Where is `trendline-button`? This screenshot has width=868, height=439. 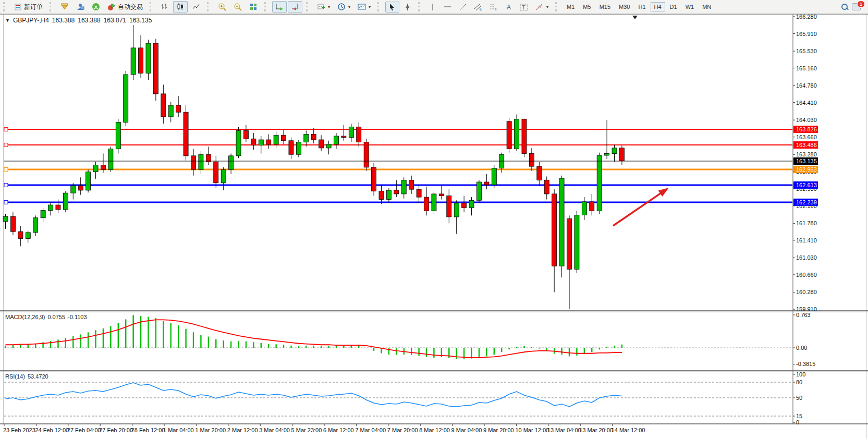 trendline-button is located at coordinates (463, 7).